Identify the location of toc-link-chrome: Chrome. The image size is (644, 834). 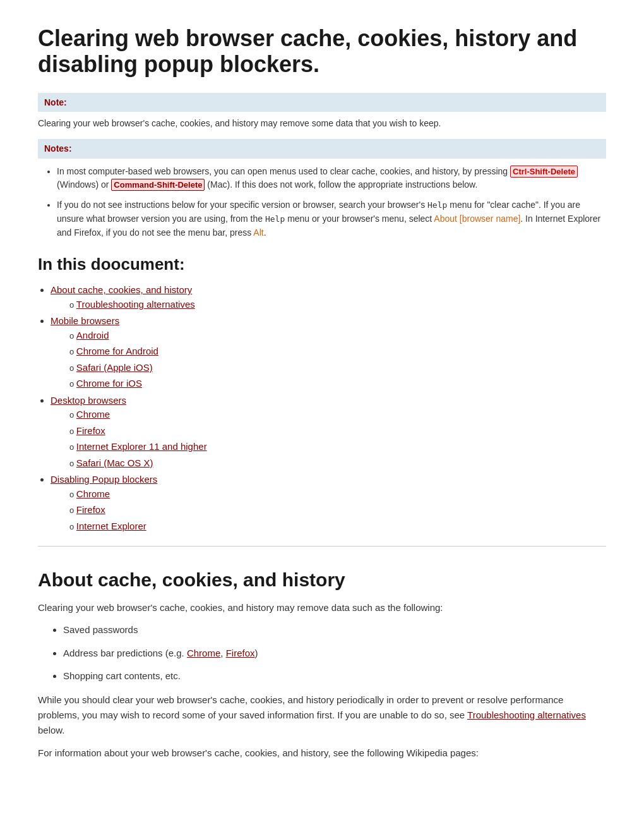
(93, 414).